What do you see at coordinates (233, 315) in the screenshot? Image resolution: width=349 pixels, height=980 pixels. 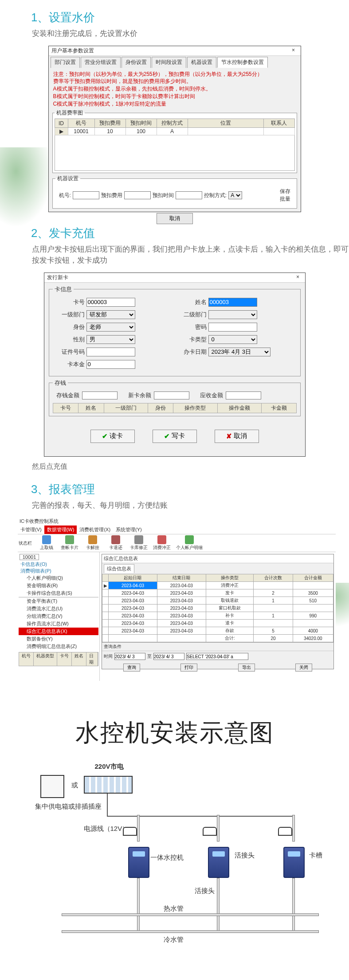 I see `dept2-select` at bounding box center [233, 315].